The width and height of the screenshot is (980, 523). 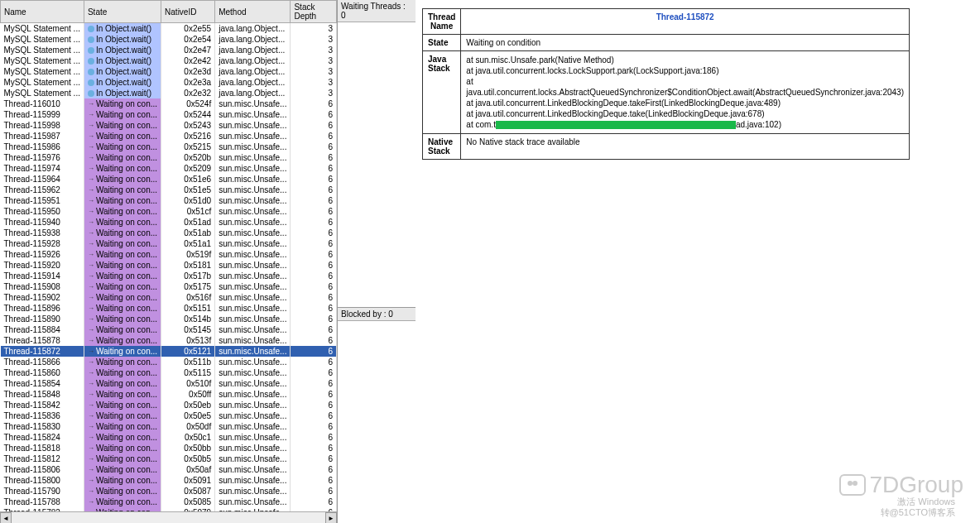 What do you see at coordinates (169, 255) in the screenshot?
I see `table-row: Thread-115926→Waiting on con...0x519fsun…` at bounding box center [169, 255].